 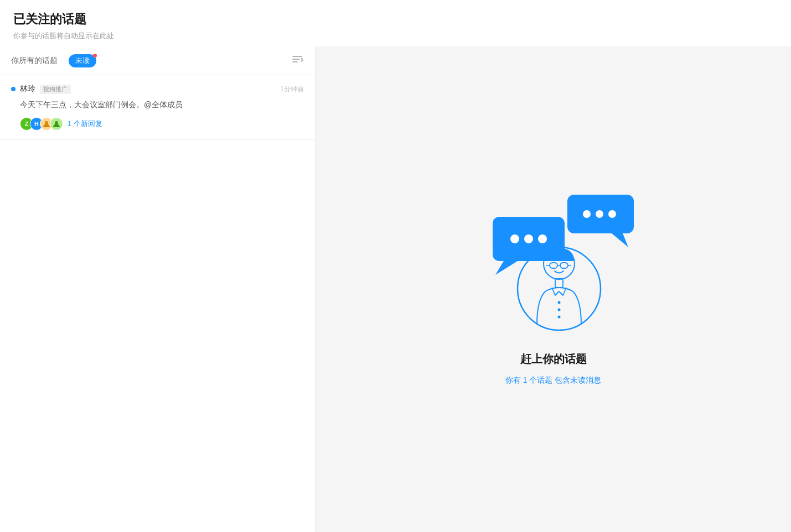 What do you see at coordinates (554, 273) in the screenshot?
I see `illustration-container: 赶上你的话题 你有 1 个话题 包含未读消息` at bounding box center [554, 273].